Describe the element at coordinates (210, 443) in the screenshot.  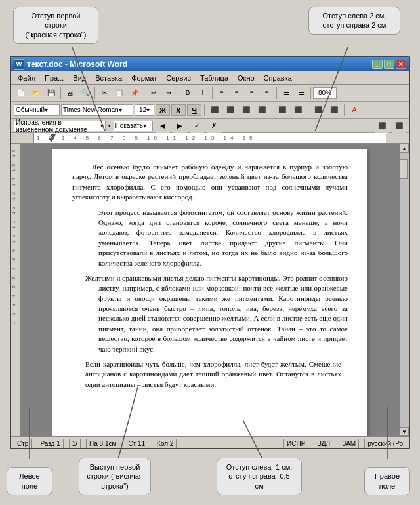
I see `status-bar: Стр Разд 1 1/ На 8,1см Ст 11 Кол 2 ИСПР …` at that location.